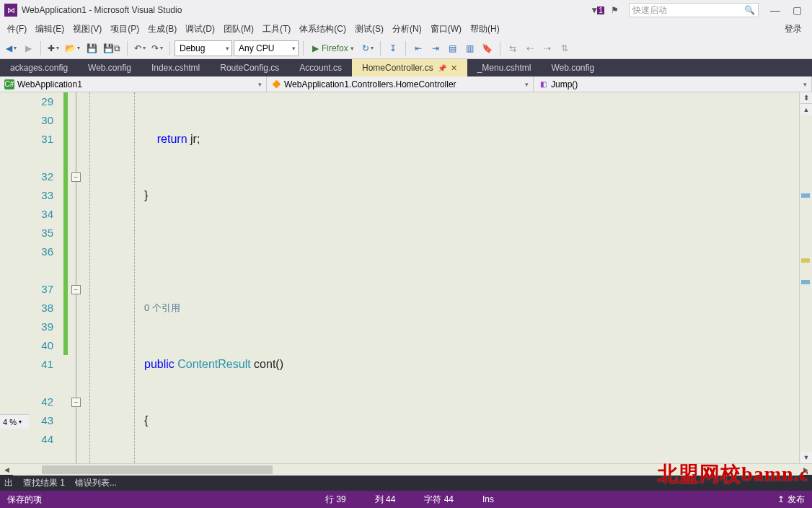 Image resolution: width=812 pixels, height=508 pixels. I want to click on tab-routeconfig-cs: RouteConfig.cs, so click(250, 68).